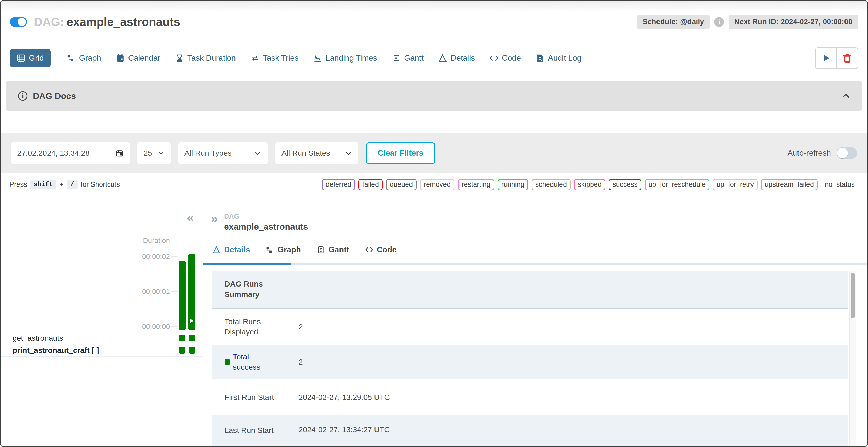 The image size is (868, 447). What do you see at coordinates (852, 358) in the screenshot?
I see `table-scrollbar` at bounding box center [852, 358].